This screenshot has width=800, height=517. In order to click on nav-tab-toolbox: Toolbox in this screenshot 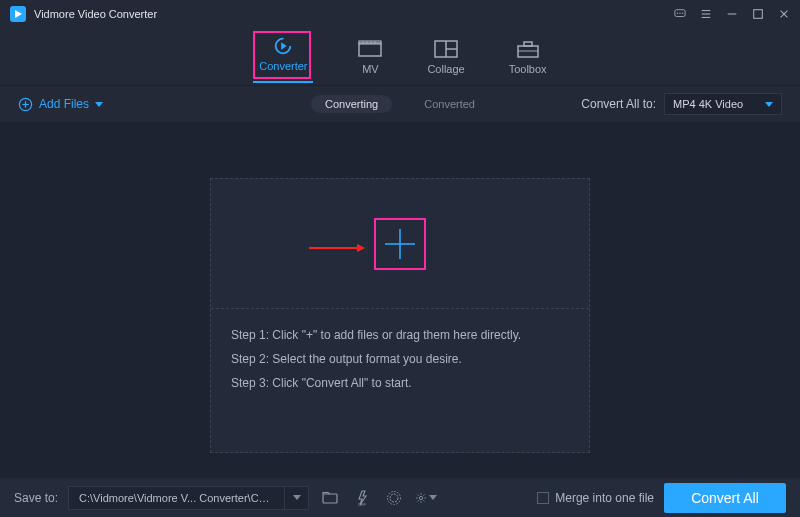, I will do `click(528, 57)`.